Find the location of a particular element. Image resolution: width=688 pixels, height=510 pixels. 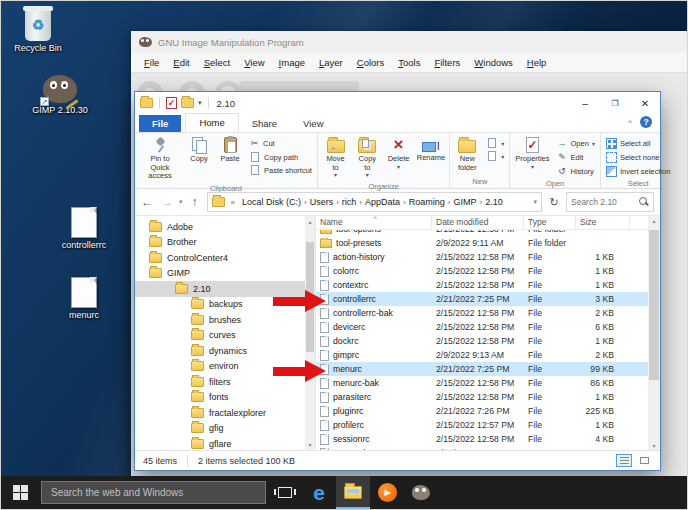

up-button: ↑ is located at coordinates (195, 202).